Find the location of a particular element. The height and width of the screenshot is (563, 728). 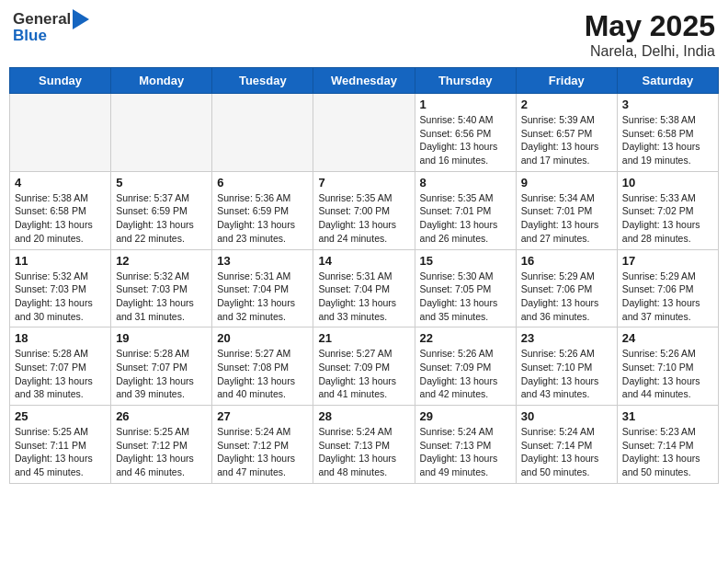

calendar-day: 30Sunrise: 5:24 AM Sunset: 7:14 PM Dayli… is located at coordinates (566, 445).